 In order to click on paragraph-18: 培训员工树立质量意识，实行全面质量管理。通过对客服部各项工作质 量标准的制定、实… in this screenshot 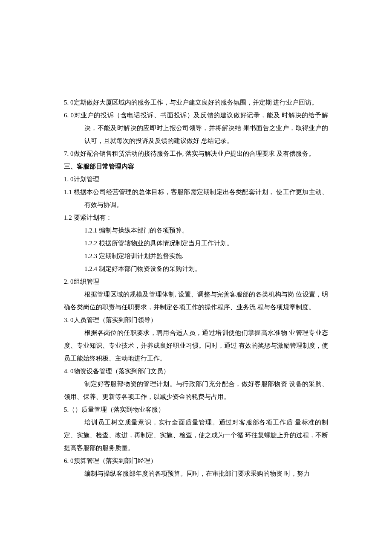, I will do `click(196, 435)`.